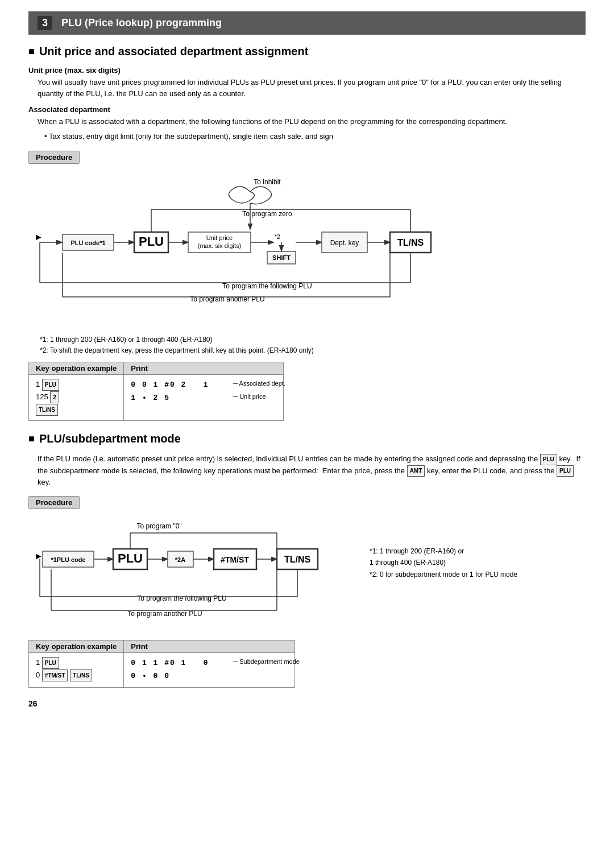 Image resolution: width=614 pixels, height=868 pixels. What do you see at coordinates (478, 563) in the screenshot?
I see `diagram-2-notes: *1: 1 through 200 (ER-A160) or 1 through…` at bounding box center [478, 563].